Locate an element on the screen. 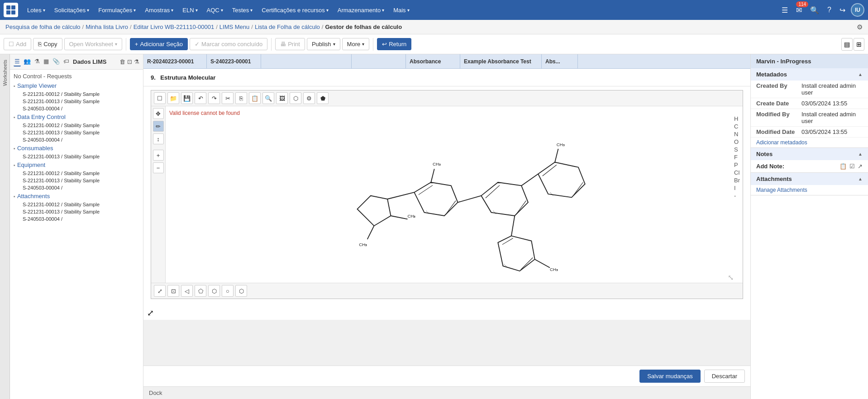 The image size is (868, 399). nav-certificacoes: Certificações e recursos ▾ is located at coordinates (295, 10).